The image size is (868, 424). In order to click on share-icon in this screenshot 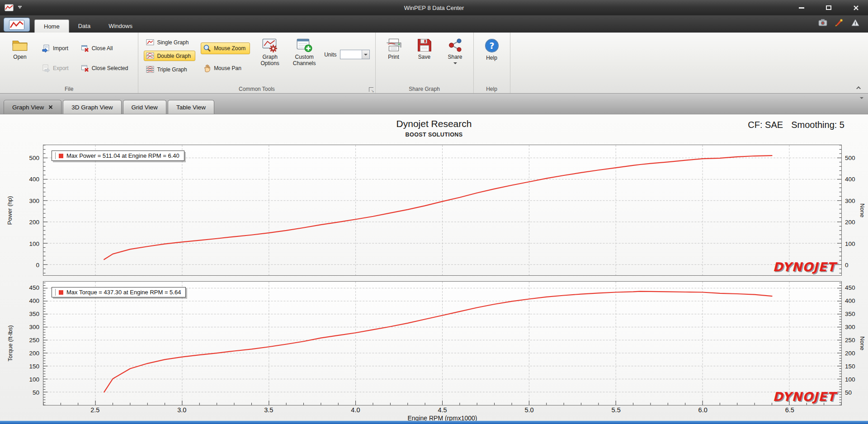, I will do `click(455, 45)`.